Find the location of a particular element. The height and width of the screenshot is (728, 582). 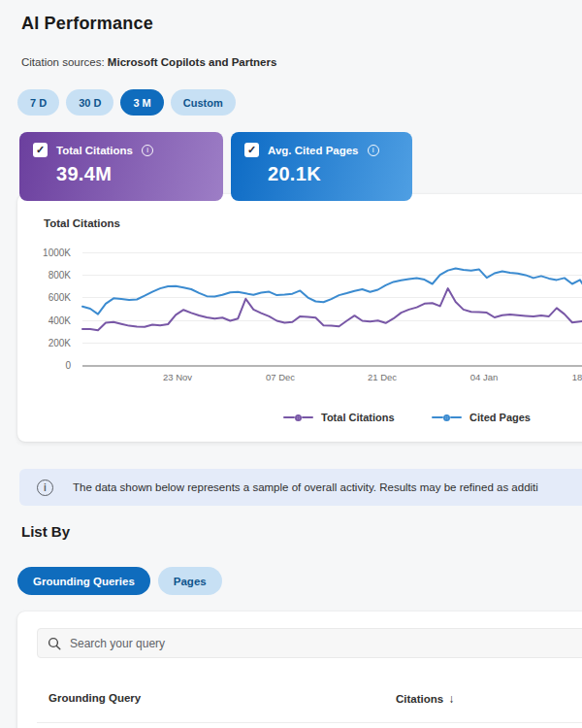

x-tick-07dec: 07 Dec is located at coordinates (280, 377).